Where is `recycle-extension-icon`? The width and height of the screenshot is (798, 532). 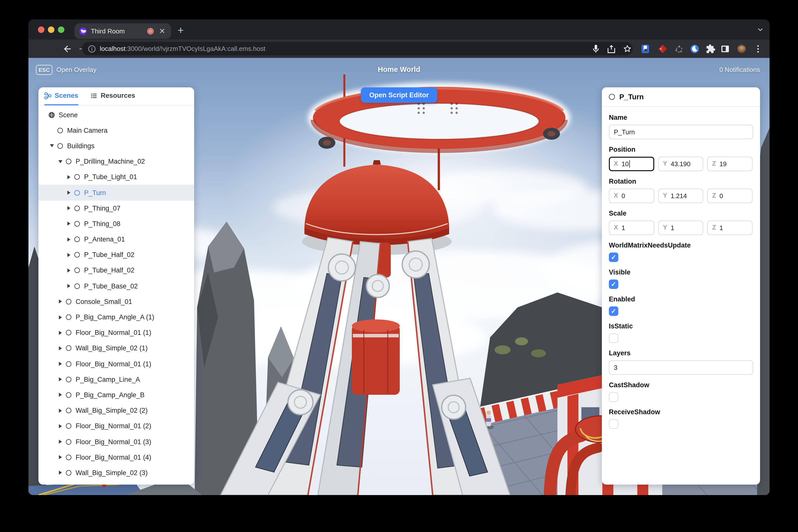 recycle-extension-icon is located at coordinates (679, 49).